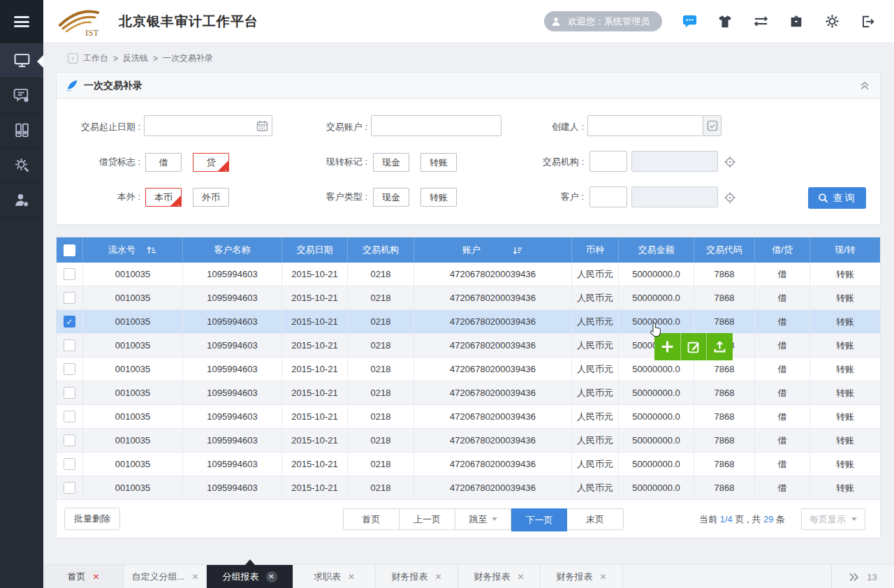 The image size is (894, 588). I want to click on trade-account-input, so click(436, 126).